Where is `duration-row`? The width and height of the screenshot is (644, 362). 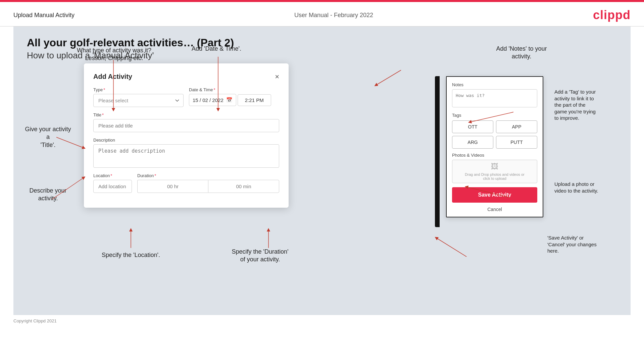
duration-row is located at coordinates (208, 187).